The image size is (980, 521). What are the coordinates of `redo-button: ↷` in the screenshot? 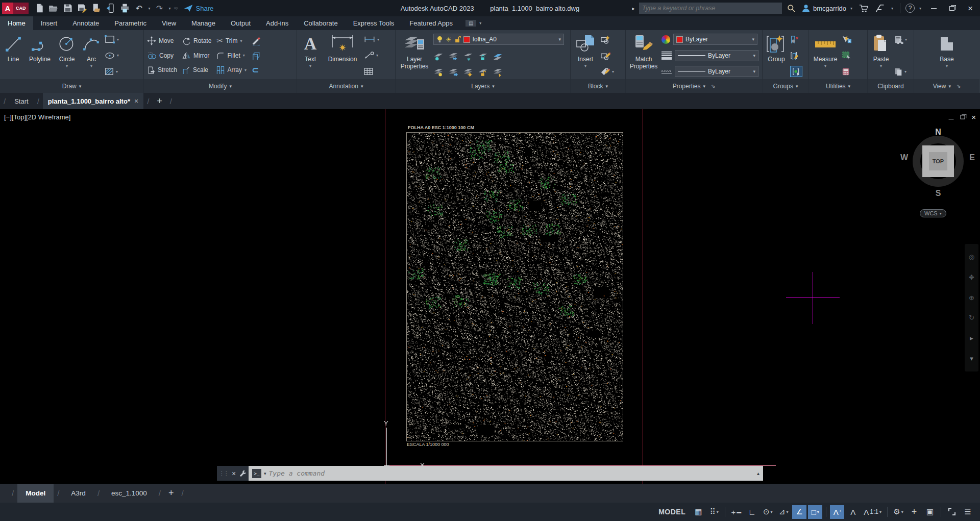 It's located at (160, 8).